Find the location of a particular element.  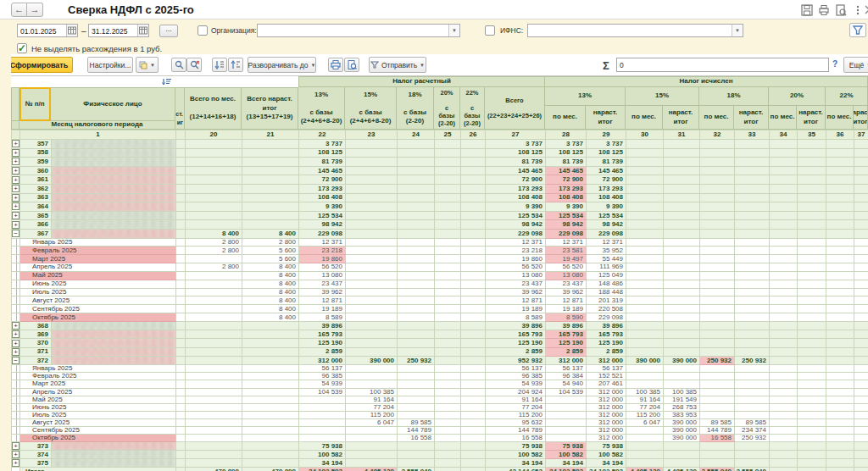

col-header-15-cumul: нараст. итог is located at coordinates (682, 118).